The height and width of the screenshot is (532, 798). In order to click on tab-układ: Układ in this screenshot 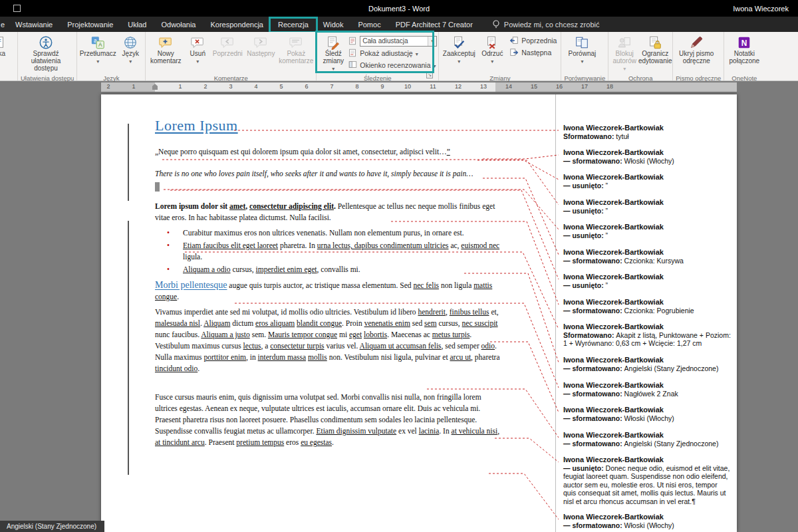, I will do `click(137, 24)`.